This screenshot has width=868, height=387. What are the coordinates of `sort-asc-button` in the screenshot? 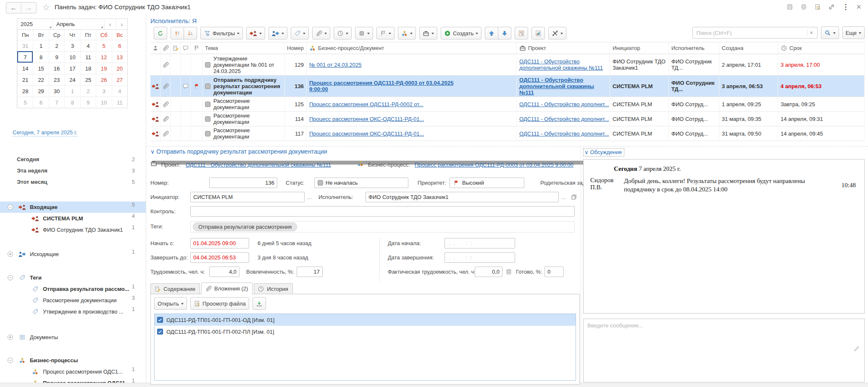 It's located at (177, 33).